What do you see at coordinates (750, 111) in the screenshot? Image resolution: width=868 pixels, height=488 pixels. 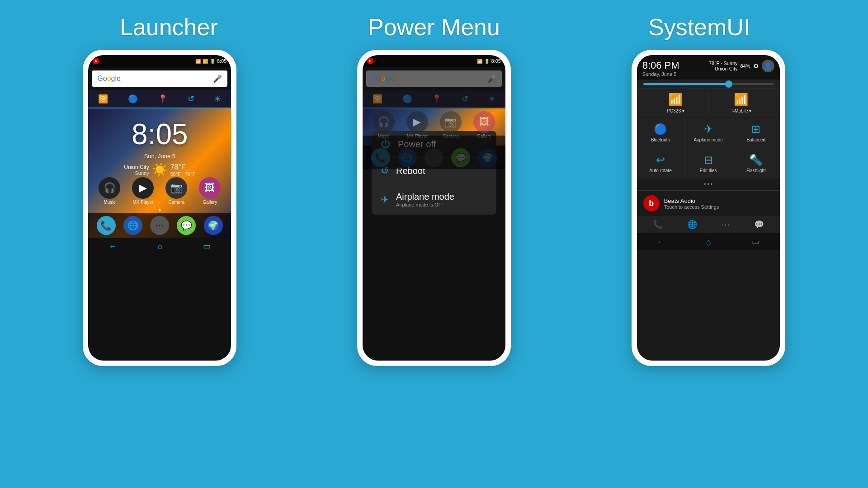 I see `mobile-dropdown-icon: ▾` at bounding box center [750, 111].